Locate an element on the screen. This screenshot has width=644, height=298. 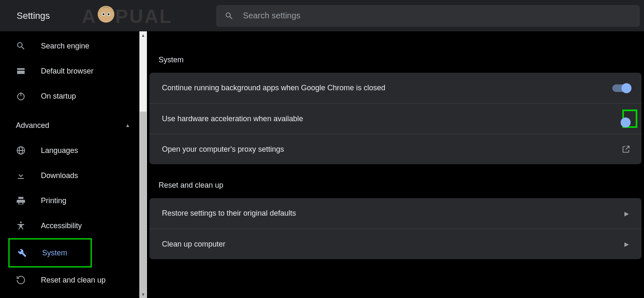
scroll-up-icon: ▲ is located at coordinates (143, 35).